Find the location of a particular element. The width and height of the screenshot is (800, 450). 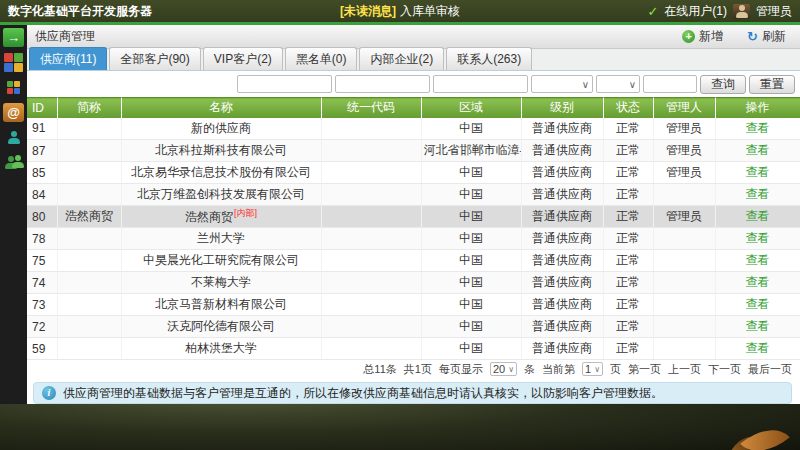

table-row: 73北京马普新材料有限公司中国普通供应商正常查看 is located at coordinates (414, 305).